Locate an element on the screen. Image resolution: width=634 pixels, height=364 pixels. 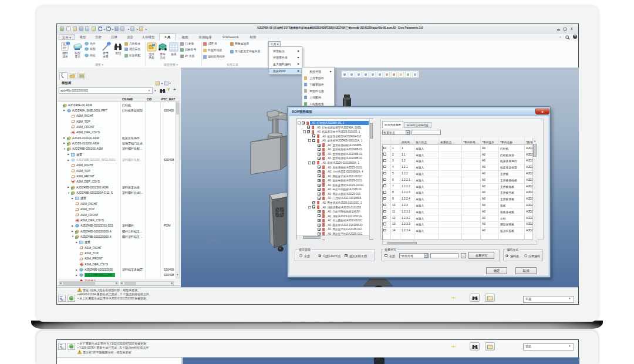
svg-text: 18 18:07 is located at coordinates (214, 240).